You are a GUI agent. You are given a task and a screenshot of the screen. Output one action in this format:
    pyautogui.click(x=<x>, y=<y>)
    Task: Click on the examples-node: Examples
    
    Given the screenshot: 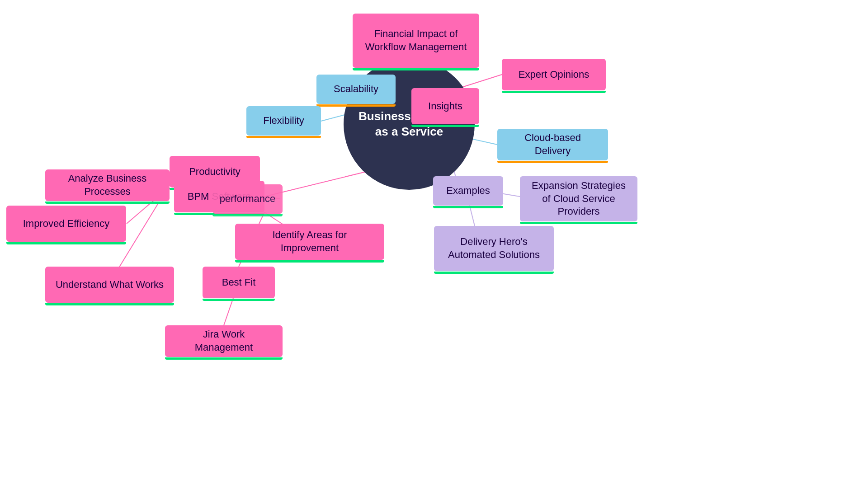 What is the action you would take?
    pyautogui.click(x=468, y=191)
    